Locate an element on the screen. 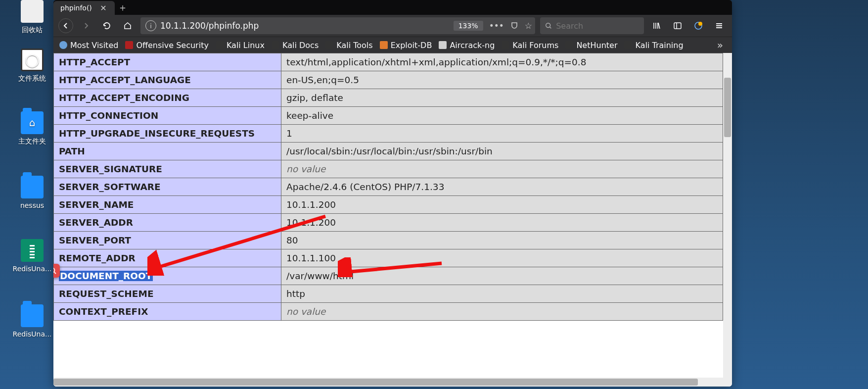  bookmark-nethunter: NetHunter is located at coordinates (592, 46).